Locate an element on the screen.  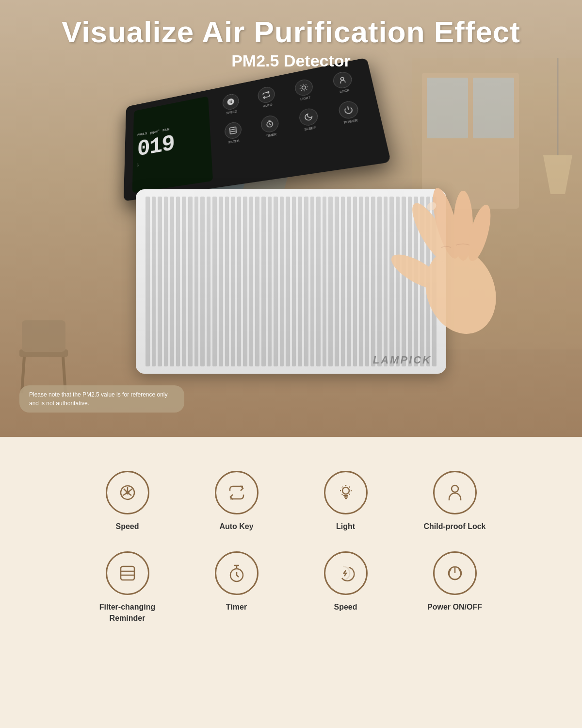
filter-button: FILTER is located at coordinates (233, 132).